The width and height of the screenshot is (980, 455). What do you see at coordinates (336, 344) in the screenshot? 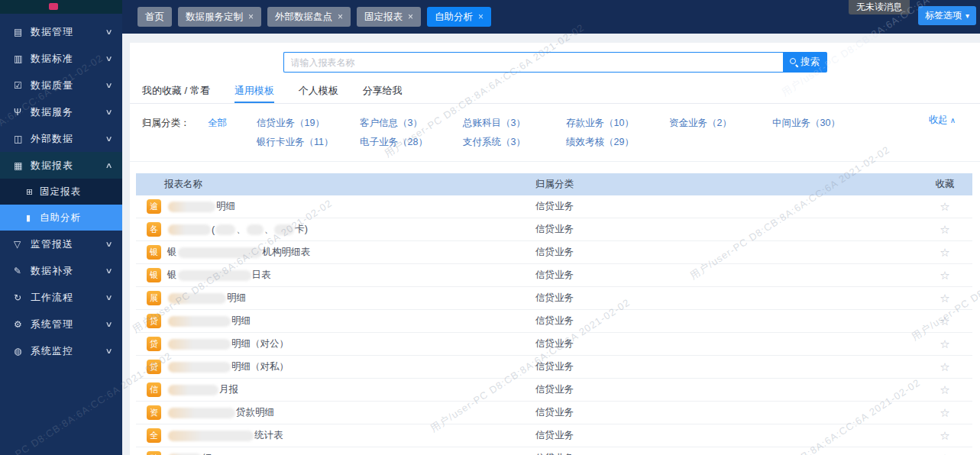
I see `report-name-cell: 贷 明细（对公）` at bounding box center [336, 344].